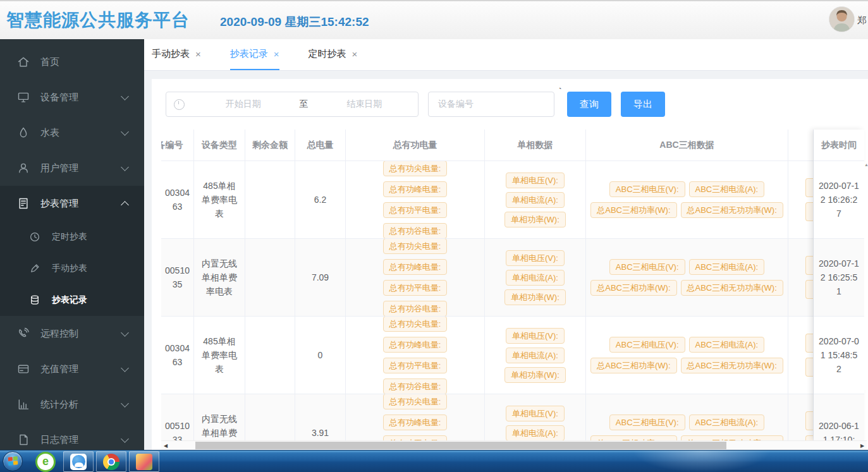 This screenshot has height=472, width=868. I want to click on scroll-right-arrow: ▶, so click(862, 446).